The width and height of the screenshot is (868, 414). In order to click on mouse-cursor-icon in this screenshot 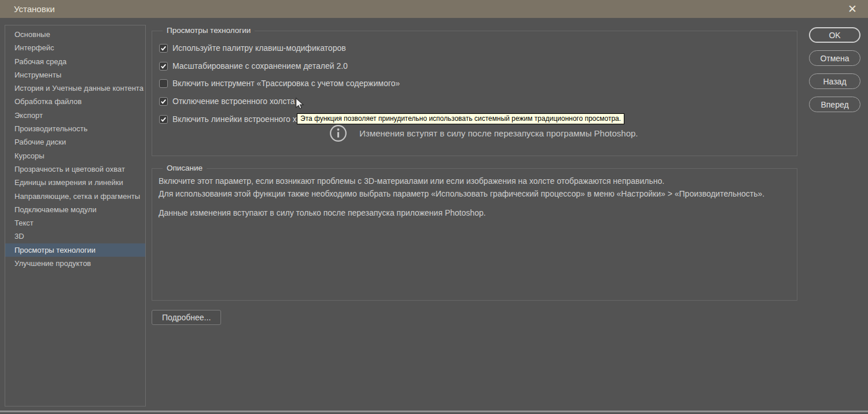, I will do `click(300, 105)`.